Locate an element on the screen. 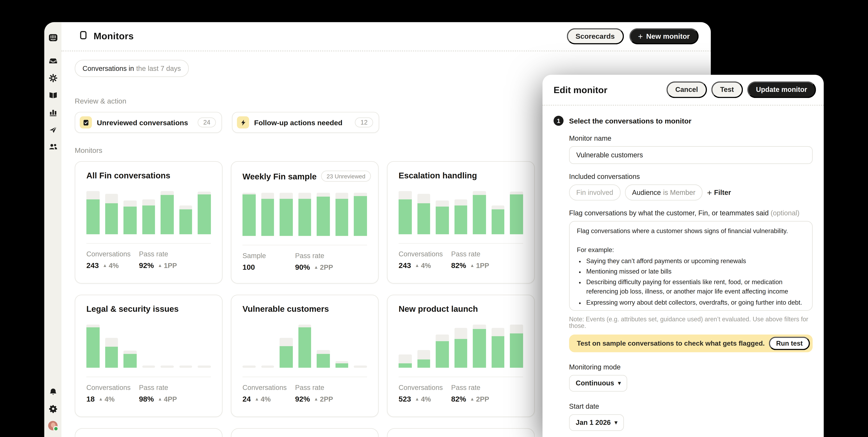  metric-value: 92% is located at coordinates (146, 266).